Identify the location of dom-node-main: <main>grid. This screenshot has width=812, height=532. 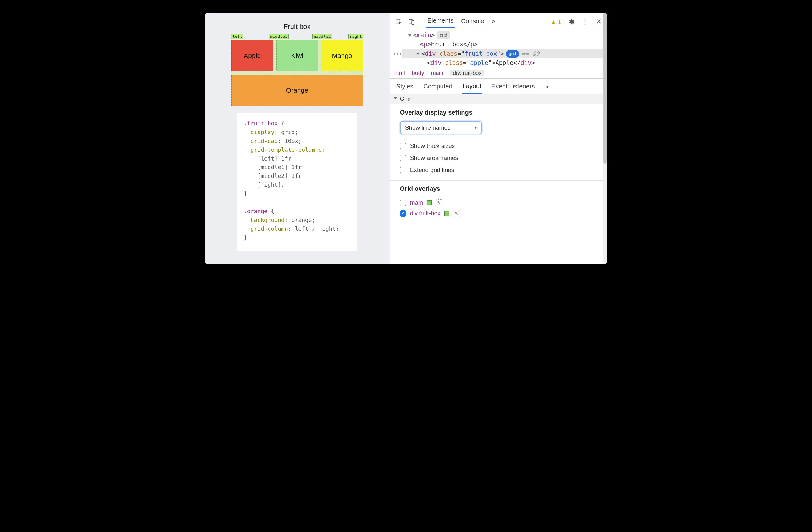
(505, 35).